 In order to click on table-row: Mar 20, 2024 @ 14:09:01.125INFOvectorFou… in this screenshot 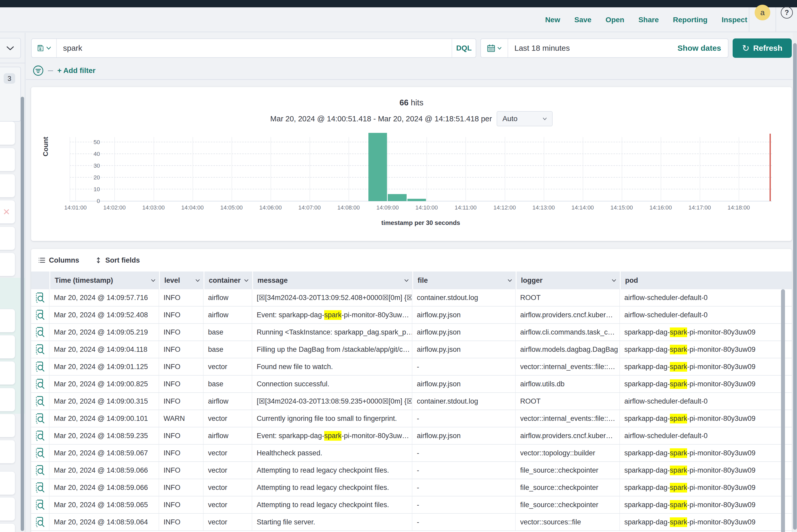, I will do `click(411, 367)`.